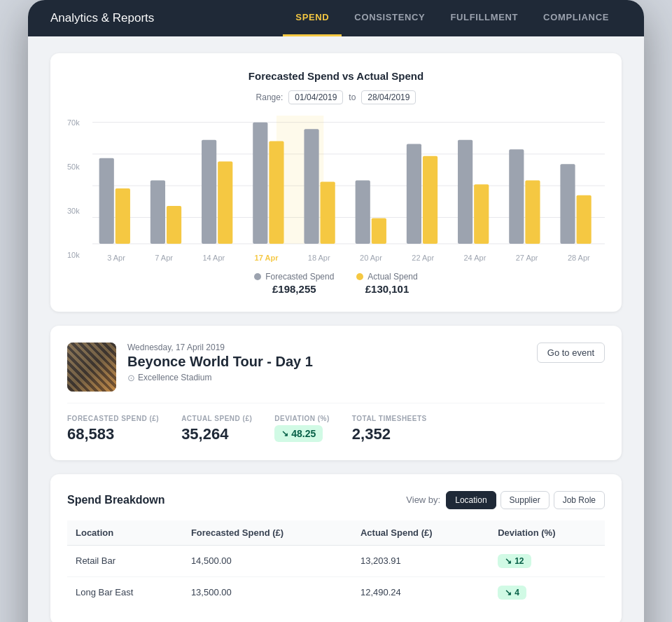 This screenshot has width=672, height=622. Describe the element at coordinates (360, 277) in the screenshot. I see `actual-dot` at that location.